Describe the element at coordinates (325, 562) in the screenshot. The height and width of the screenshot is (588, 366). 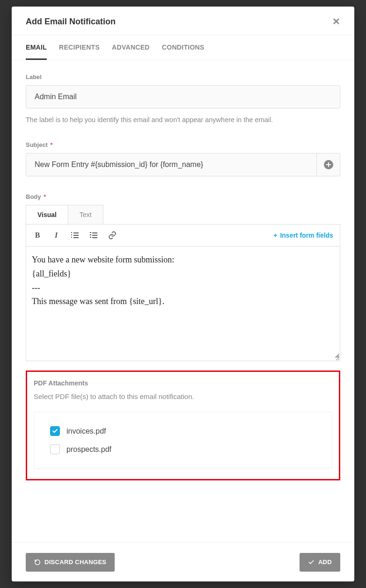
I see `add-button-label: ADD` at that location.